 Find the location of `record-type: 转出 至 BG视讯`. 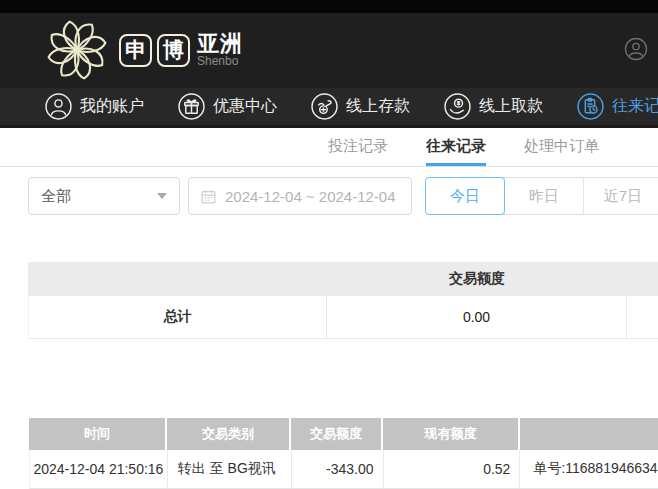

record-type: 转出 至 BG视讯 is located at coordinates (230, 469).